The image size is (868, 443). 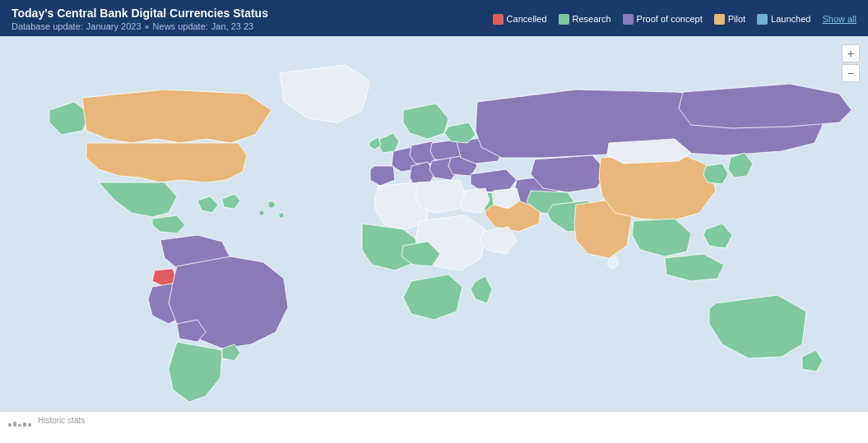 What do you see at coordinates (140, 13) in the screenshot?
I see `page-title: Today's Central Bank Digital Currencies …` at bounding box center [140, 13].